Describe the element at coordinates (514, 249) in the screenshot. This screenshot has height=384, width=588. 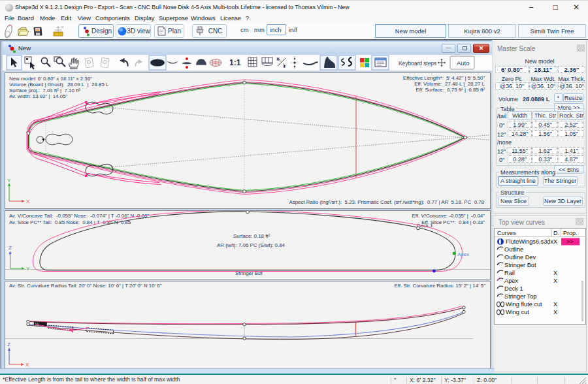
I see `svg-text: Outline` at that location.